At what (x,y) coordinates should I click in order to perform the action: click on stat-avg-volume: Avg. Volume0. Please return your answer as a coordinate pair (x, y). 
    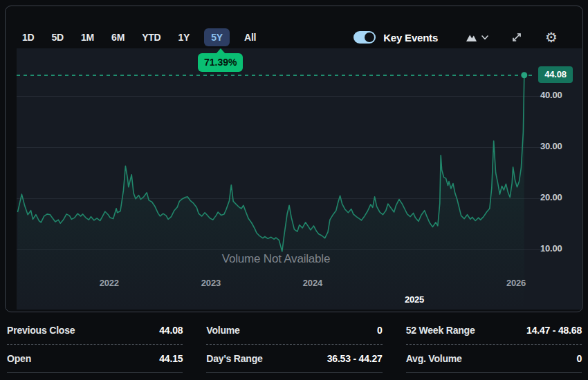
    Looking at the image, I should click on (494, 359).